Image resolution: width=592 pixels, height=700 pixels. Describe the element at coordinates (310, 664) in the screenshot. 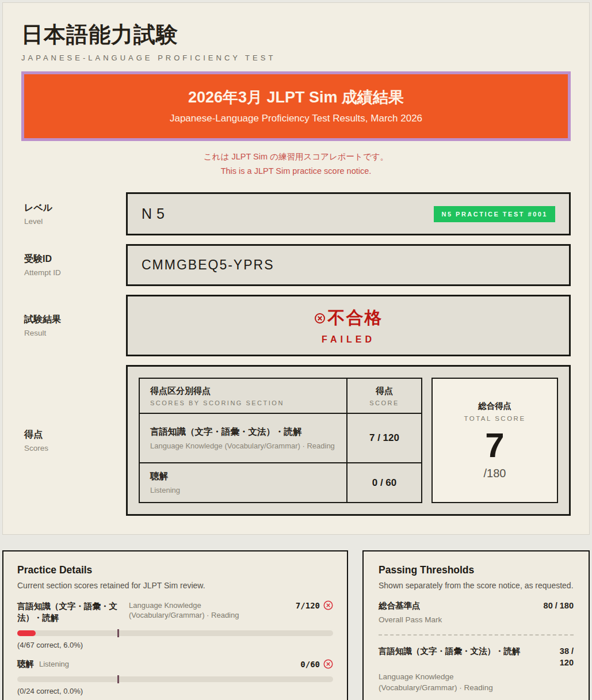

I see `practice-section-score: 0/60` at that location.